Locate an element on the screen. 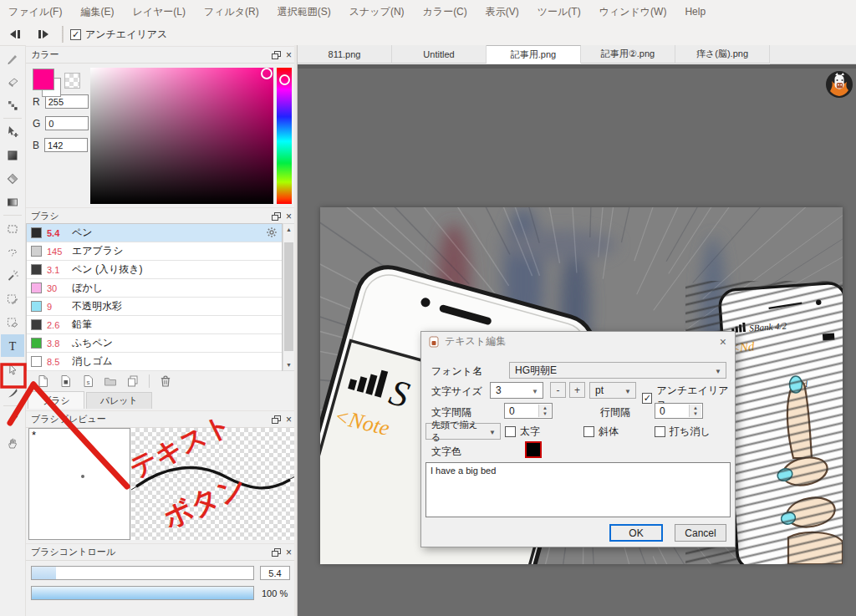  brush-row: 3.1ペン (入り抜き) is located at coordinates (154, 270).